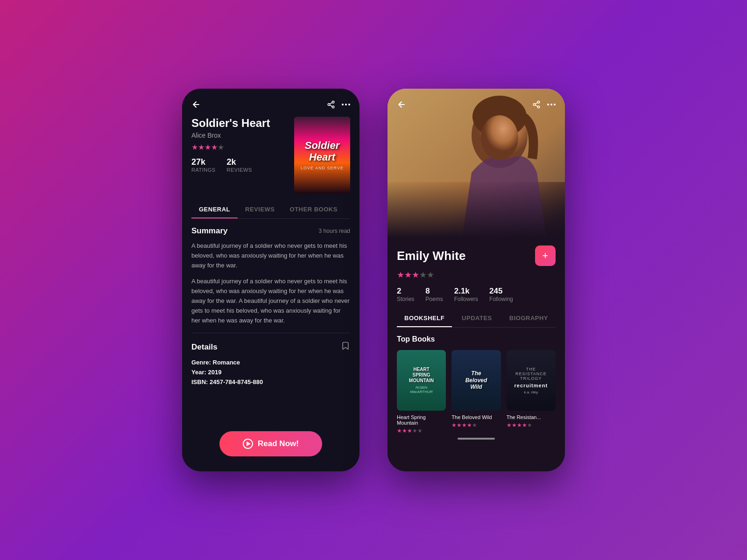 This screenshot has width=747, height=560. What do you see at coordinates (271, 231) in the screenshot?
I see `summary-header: Summary 3 hours read` at bounding box center [271, 231].